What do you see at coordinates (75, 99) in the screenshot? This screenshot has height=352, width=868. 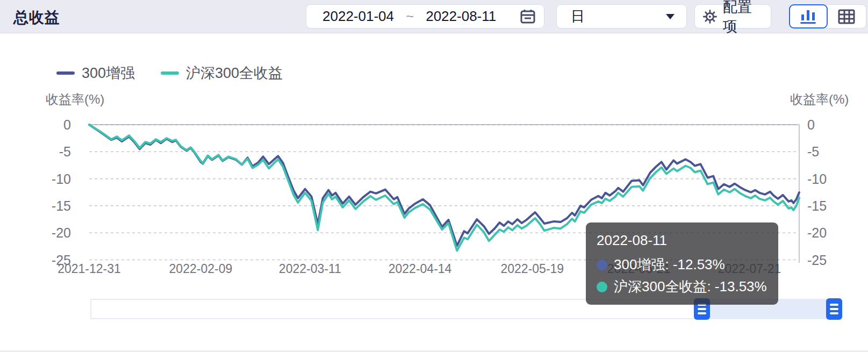 I see `y-axis-title-left: 收益率(%)` at bounding box center [75, 99].